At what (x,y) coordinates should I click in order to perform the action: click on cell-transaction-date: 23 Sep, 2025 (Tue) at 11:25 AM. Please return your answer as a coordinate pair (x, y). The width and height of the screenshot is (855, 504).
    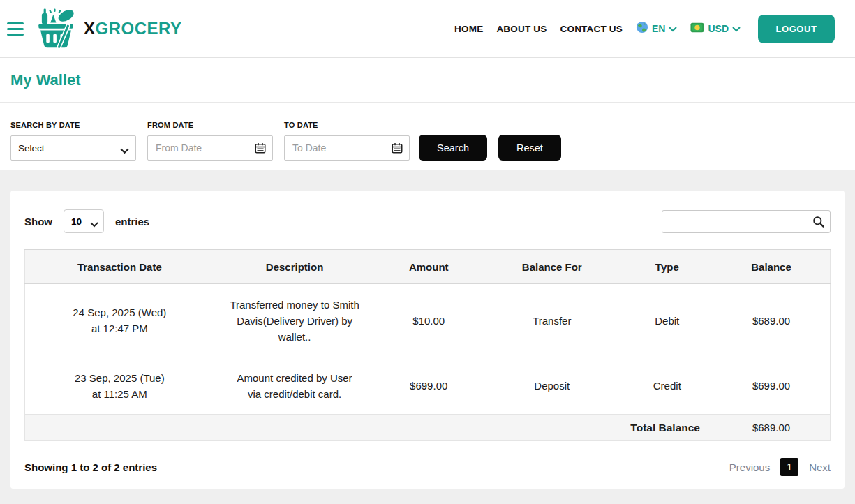
    Looking at the image, I should click on (120, 386).